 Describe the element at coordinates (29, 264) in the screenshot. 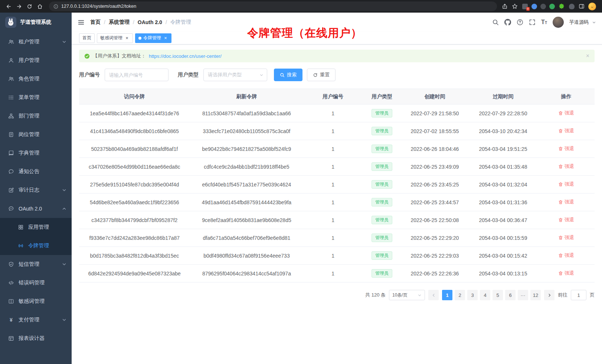

I see `sidebar-item-label: 短信管理` at that location.